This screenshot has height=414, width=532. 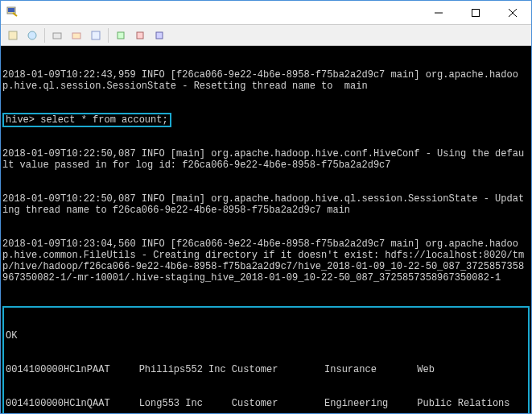 What do you see at coordinates (266, 13) in the screenshot?
I see `titlebar` at bounding box center [266, 13].